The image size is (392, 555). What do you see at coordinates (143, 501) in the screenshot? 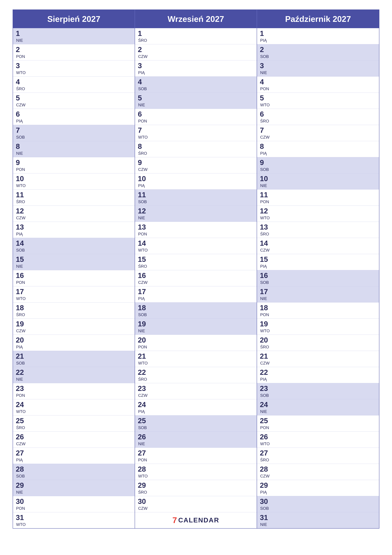
I see `day-number: 30` at bounding box center [143, 501].